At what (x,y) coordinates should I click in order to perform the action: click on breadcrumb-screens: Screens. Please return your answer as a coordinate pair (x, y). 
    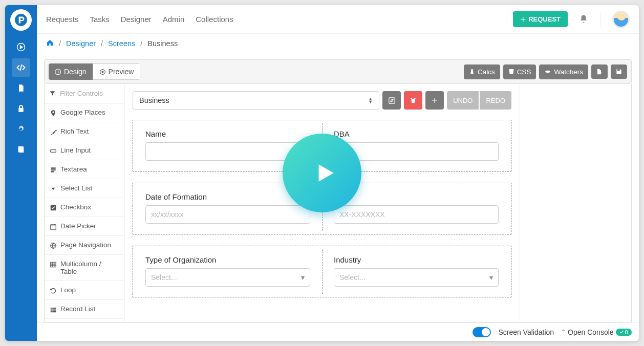
    Looking at the image, I should click on (122, 44).